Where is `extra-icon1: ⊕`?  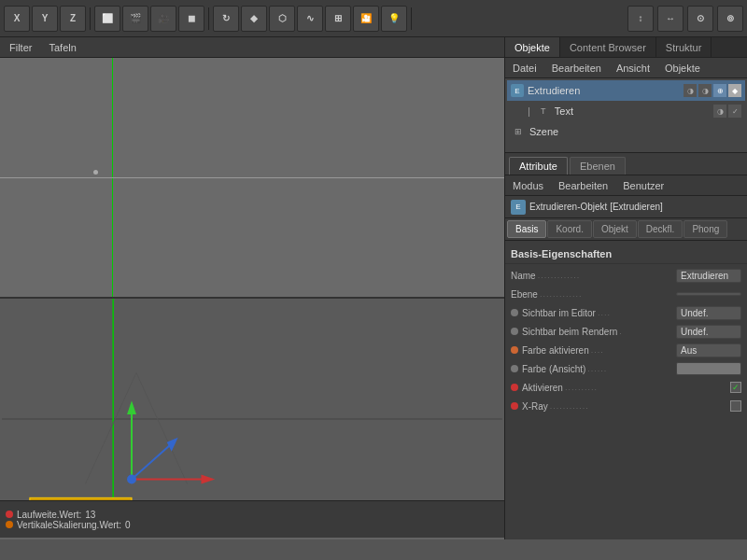
extra-icon1: ⊕ is located at coordinates (720, 91).